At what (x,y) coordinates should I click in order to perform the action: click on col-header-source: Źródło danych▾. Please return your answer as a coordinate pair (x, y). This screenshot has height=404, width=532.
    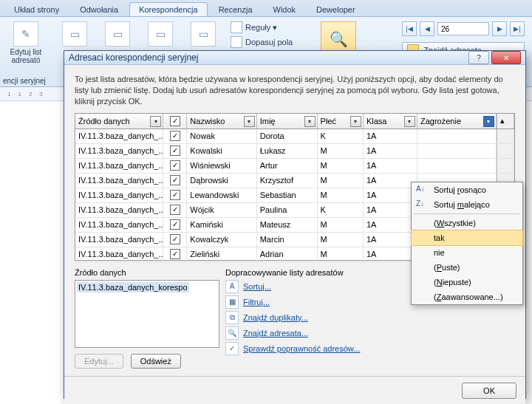
    Looking at the image, I should click on (120, 121).